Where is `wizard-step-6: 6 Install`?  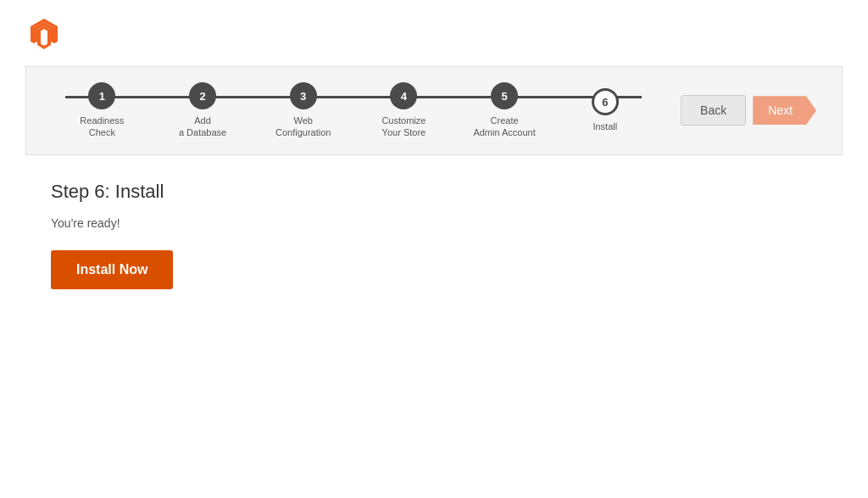 wizard-step-6: 6 Install is located at coordinates (605, 110).